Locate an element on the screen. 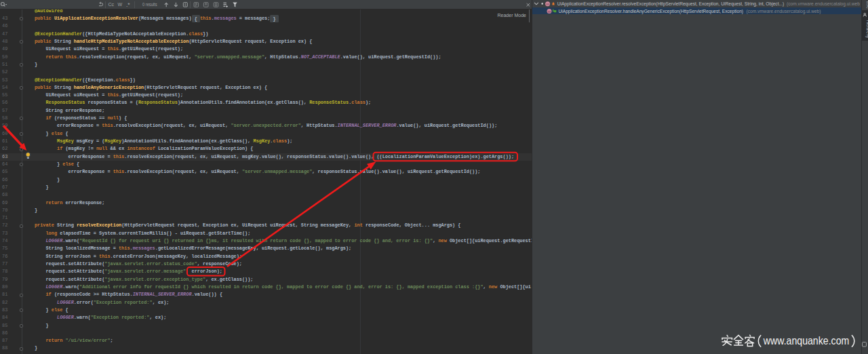  svg-text: Reader Mode is located at coordinates (513, 15).